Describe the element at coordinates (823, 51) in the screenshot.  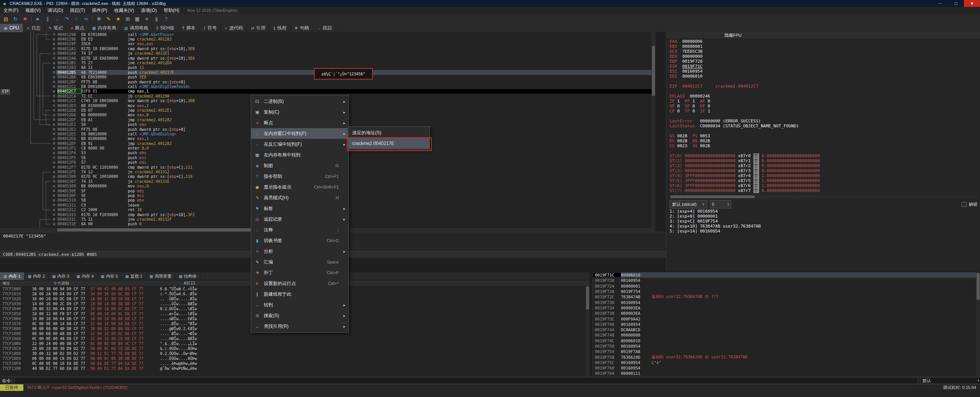
I see `register-line: ECX 7EED5C3B` at that location.